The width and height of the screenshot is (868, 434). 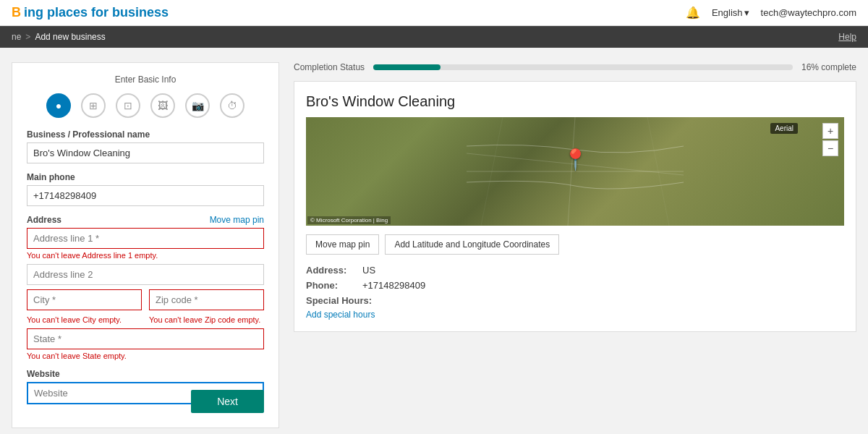 I want to click on map-zoom-in-button: +, so click(x=830, y=131).